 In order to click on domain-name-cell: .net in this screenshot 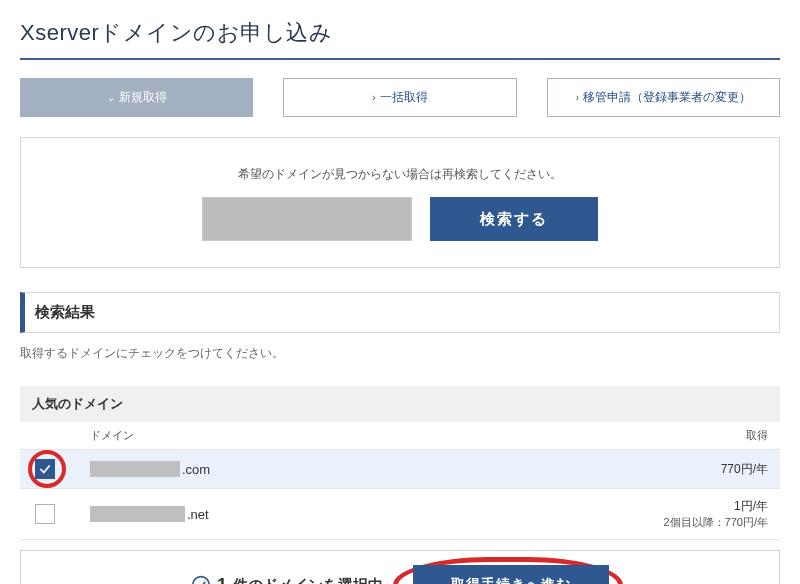, I will do `click(359, 514)`.